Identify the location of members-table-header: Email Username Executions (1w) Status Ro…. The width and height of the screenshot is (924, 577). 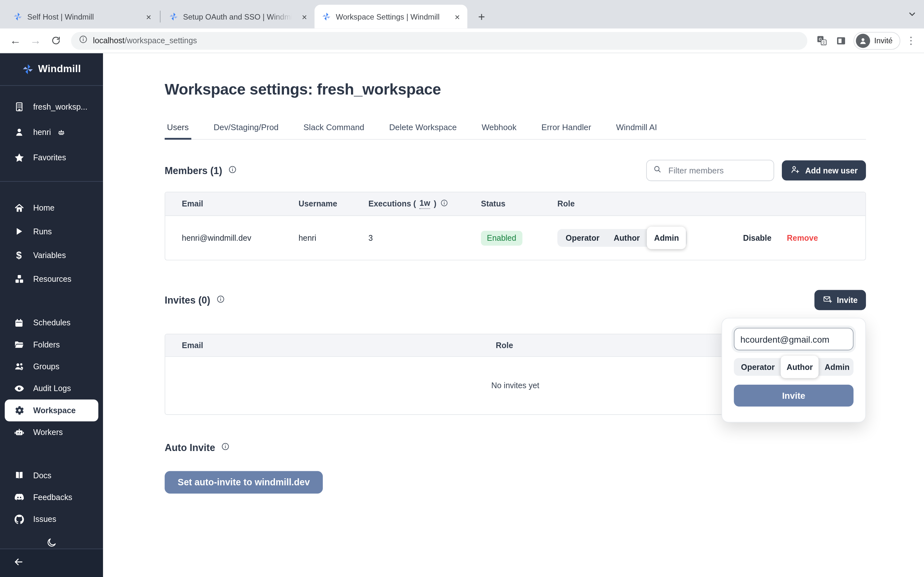
(515, 204).